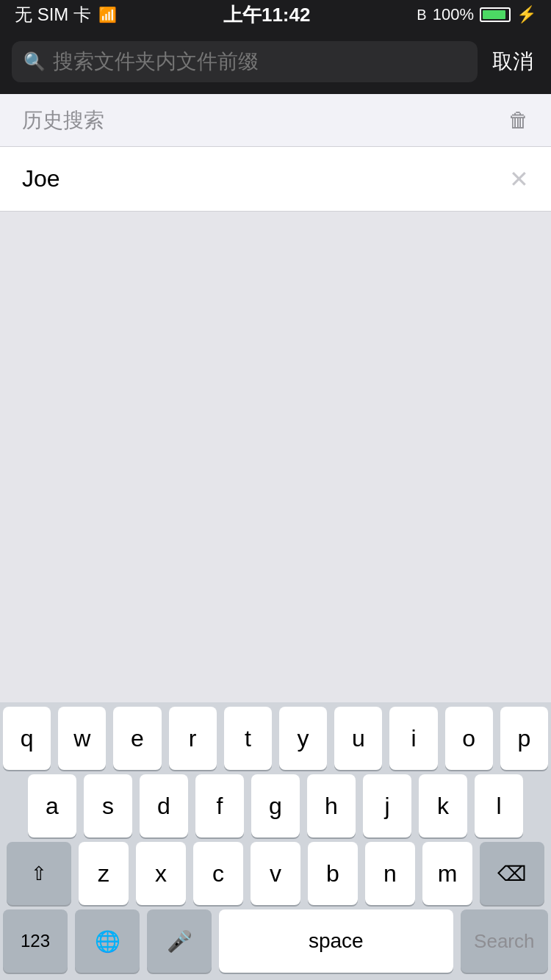 This screenshot has width=551, height=980. I want to click on key-c: c, so click(218, 873).